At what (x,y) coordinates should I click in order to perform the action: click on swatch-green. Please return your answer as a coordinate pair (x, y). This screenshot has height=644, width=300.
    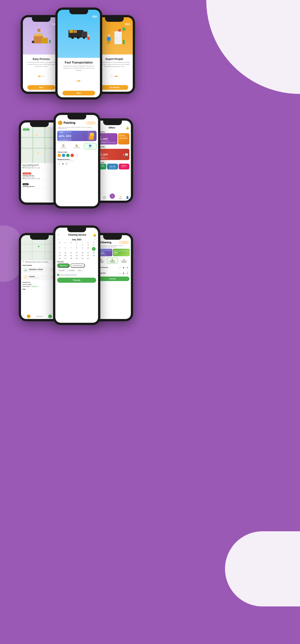
    Looking at the image, I should click on (68, 156).